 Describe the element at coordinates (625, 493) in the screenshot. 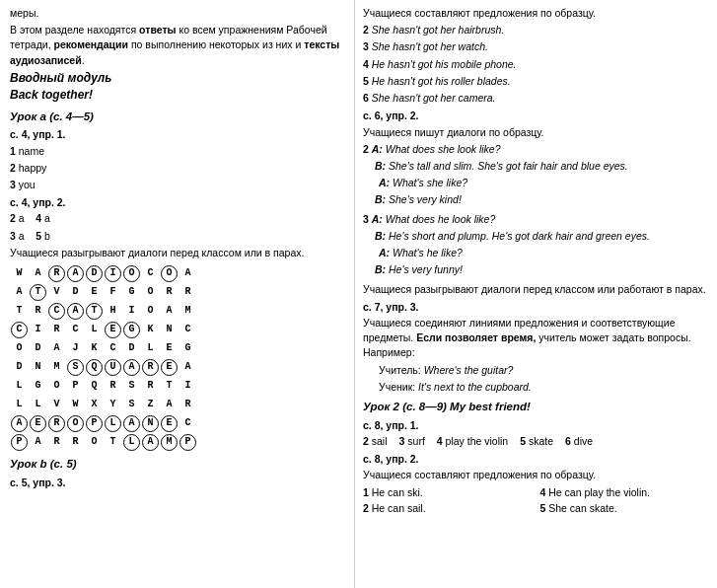

I see `s8-2-ans-4: 4 He can play the violin.` at that location.